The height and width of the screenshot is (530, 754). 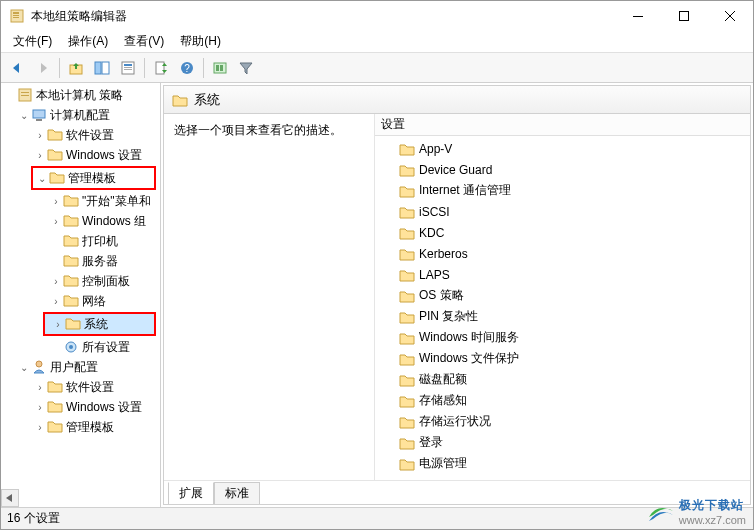 What do you see at coordinates (562, 125) in the screenshot?
I see `column-header-setting: 设置` at bounding box center [562, 125].